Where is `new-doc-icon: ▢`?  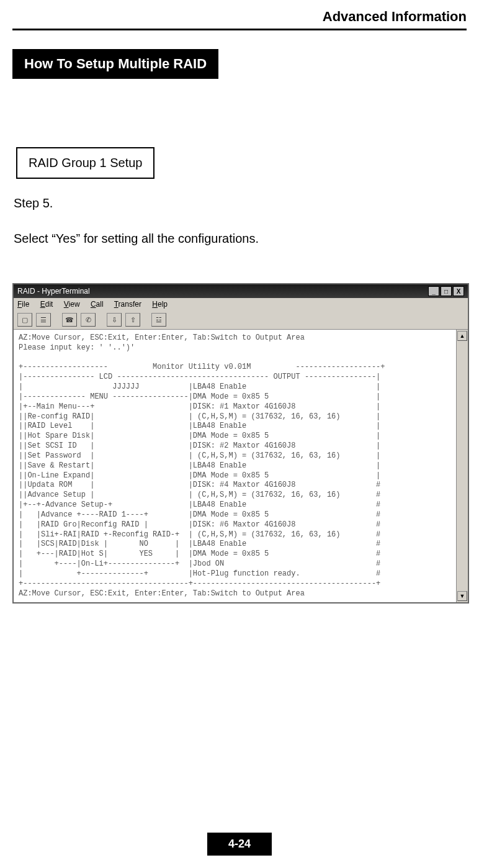 new-doc-icon: ▢ is located at coordinates (25, 320).